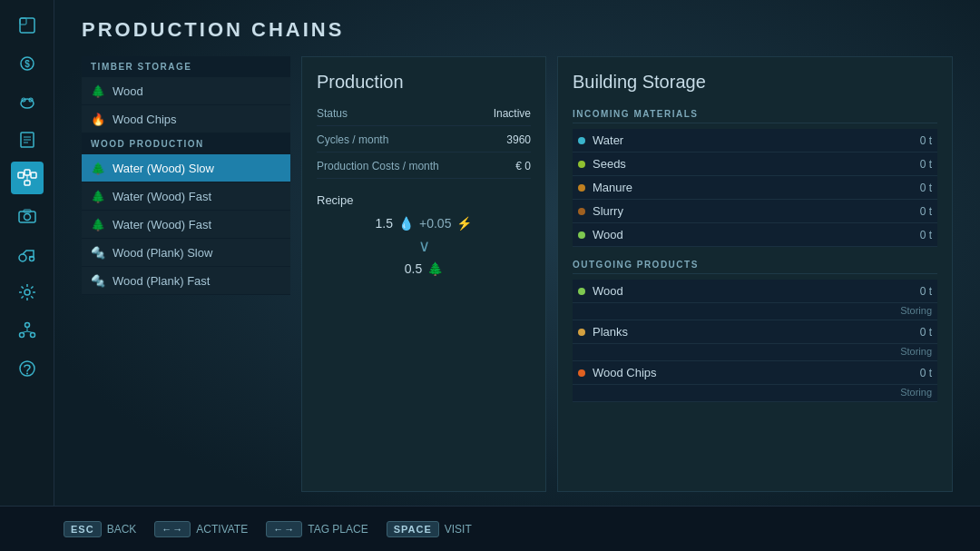  I want to click on chain-item-wood-plank-slow: 🔩 Wood (Plank) Slow, so click(186, 252).